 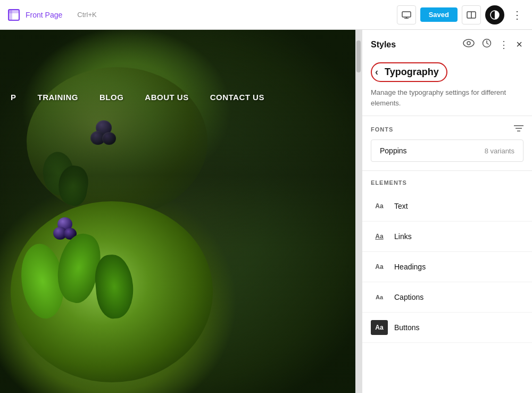 What do you see at coordinates (200, 15) in the screenshot?
I see `page-title-area: Front Page Ctrl+K` at bounding box center [200, 15].